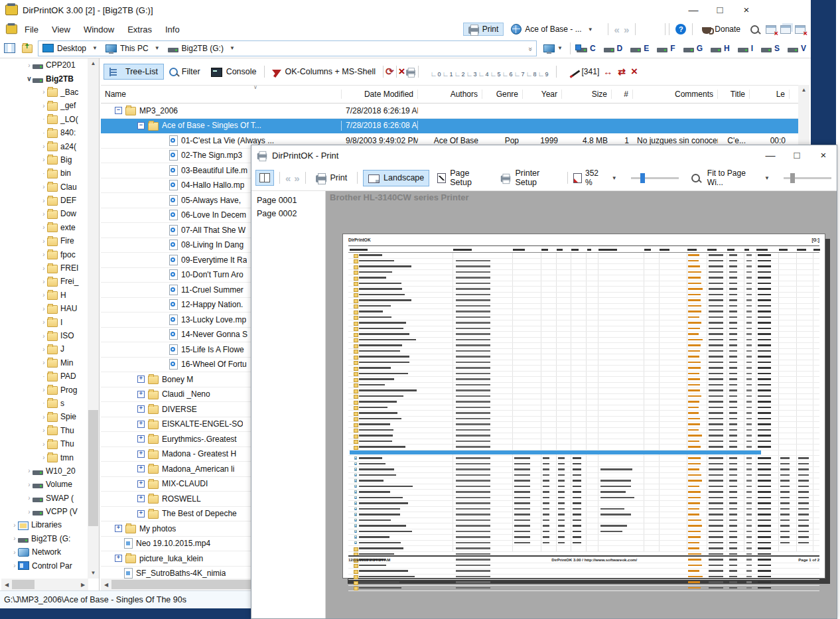 This screenshot has height=619, width=840. What do you see at coordinates (93, 318) in the screenshot?
I see `tree-vertical-scrollbar: ▲ ▼` at bounding box center [93, 318].